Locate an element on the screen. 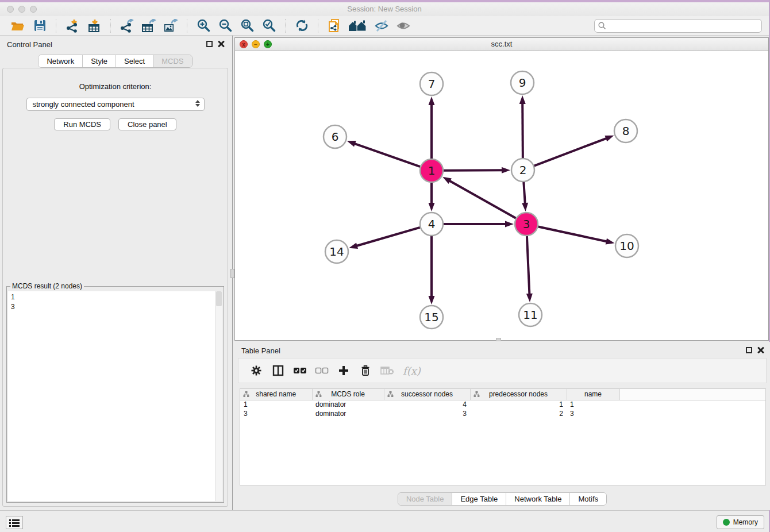  zoom-selected-button is located at coordinates (269, 26).